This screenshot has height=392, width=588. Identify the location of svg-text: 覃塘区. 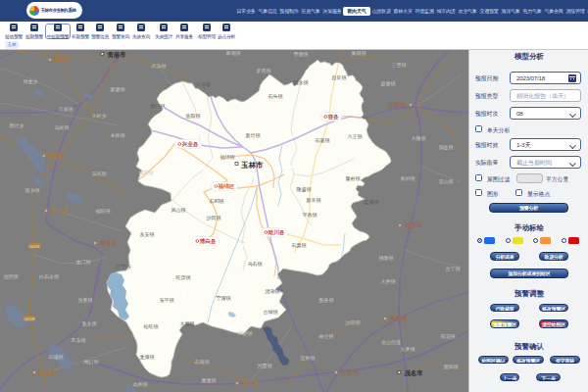
(63, 60).